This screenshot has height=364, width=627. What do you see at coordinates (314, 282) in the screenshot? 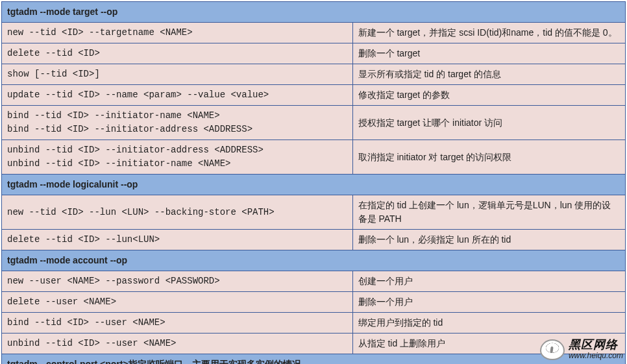
I see `table-row: new --user <NAME> --password <PASSWORD>创…` at bounding box center [314, 282].